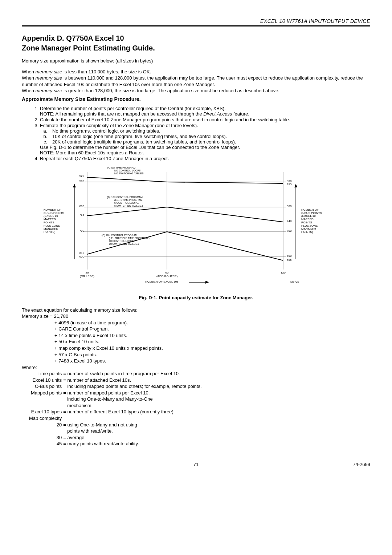 The width and height of the screenshot is (392, 555). What do you see at coordinates (205, 114) in the screenshot?
I see `step-1-note: NOTE: All remaining points that are not …` at bounding box center [205, 114].